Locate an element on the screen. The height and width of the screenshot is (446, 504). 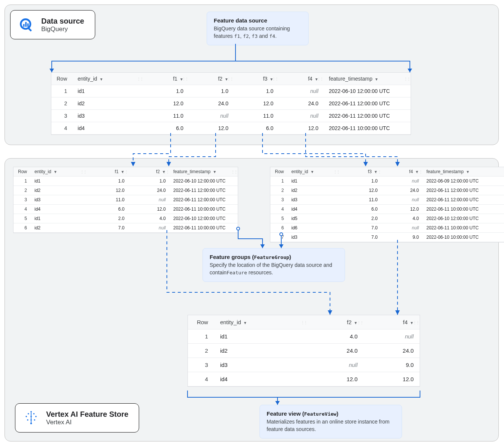
table-row: 7id37.09.02022-06-10 10:00:00 UTC is located at coordinates (387, 238).